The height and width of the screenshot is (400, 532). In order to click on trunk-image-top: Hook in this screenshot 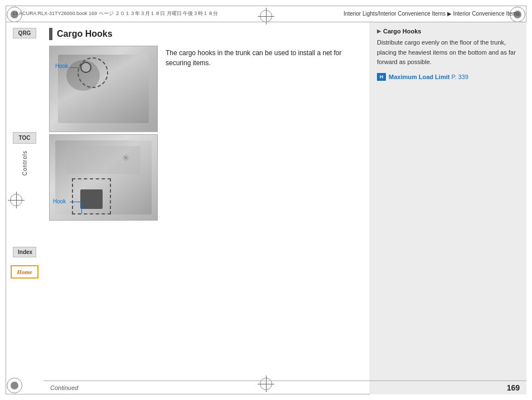, I will do `click(104, 89)`.